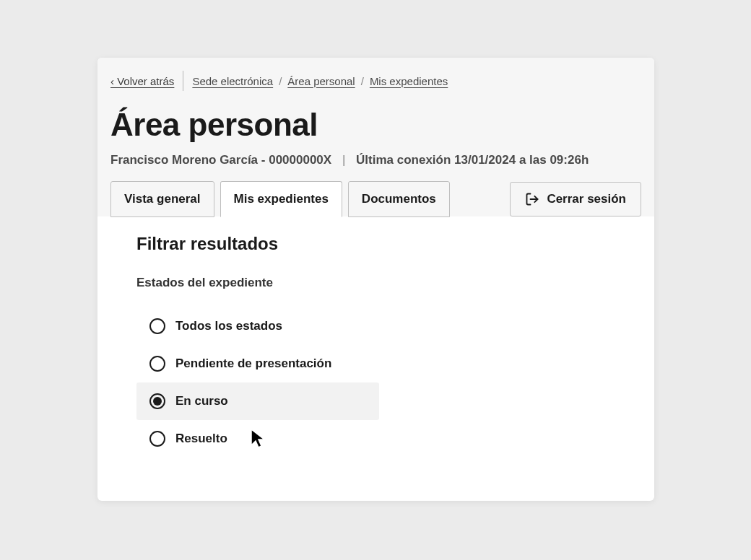 The image size is (751, 560). Describe the element at coordinates (344, 160) in the screenshot. I see `user-info-sep: |` at that location.